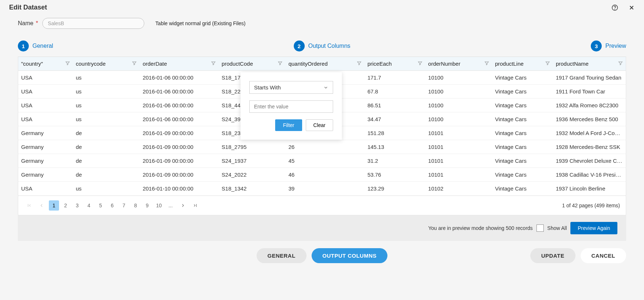 The image size is (644, 300). What do you see at coordinates (183, 205) in the screenshot?
I see `page-next-button` at bounding box center [183, 205].